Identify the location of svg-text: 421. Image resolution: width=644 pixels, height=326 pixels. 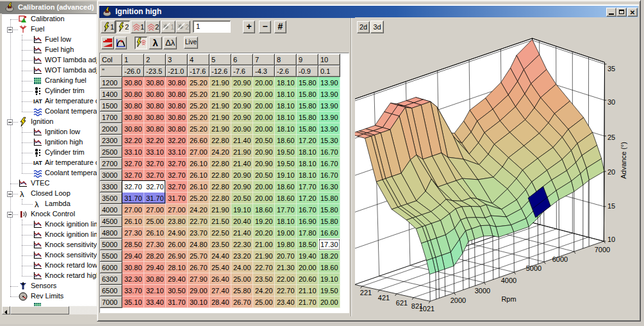
(384, 298).